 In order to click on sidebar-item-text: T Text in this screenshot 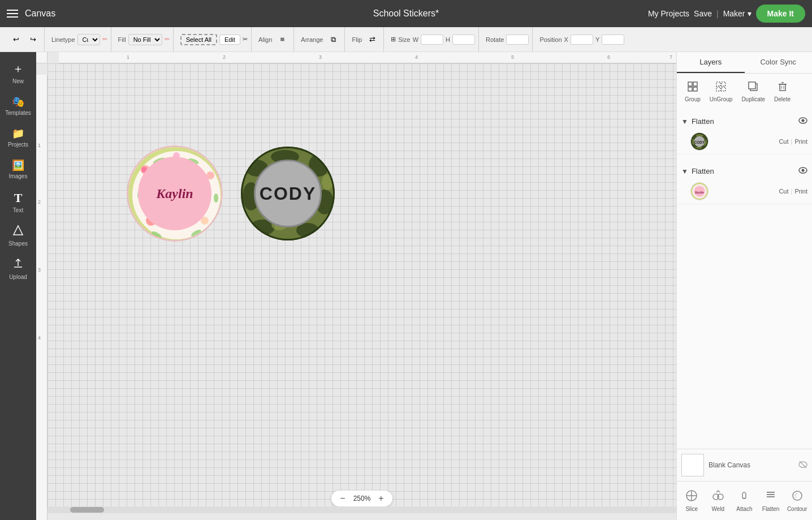, I will do `click(18, 202)`.